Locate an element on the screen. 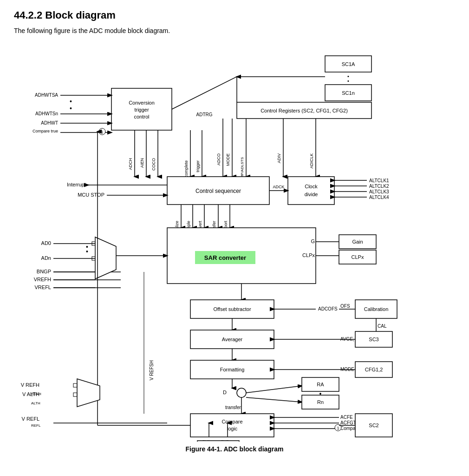 The image size is (469, 476). svg-text: ACFE is located at coordinates (346, 417).